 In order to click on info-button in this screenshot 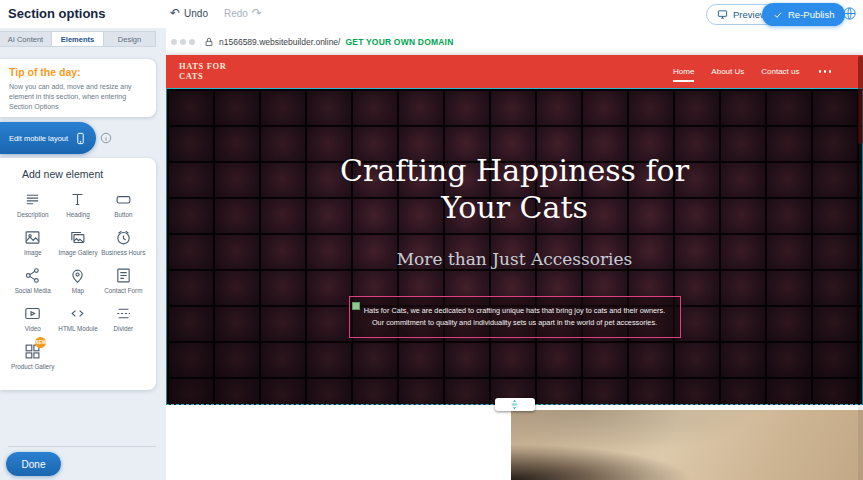, I will do `click(106, 138)`.